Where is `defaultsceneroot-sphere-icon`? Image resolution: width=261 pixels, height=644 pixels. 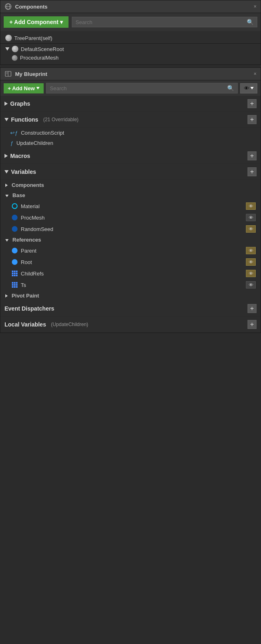 defaultsceneroot-sphere-icon is located at coordinates (15, 49).